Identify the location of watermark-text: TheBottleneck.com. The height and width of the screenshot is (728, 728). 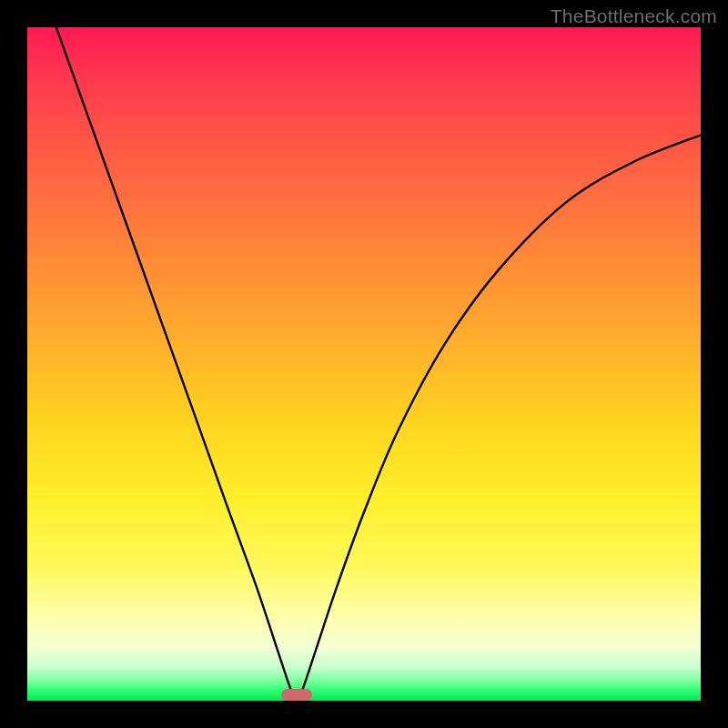
(633, 16).